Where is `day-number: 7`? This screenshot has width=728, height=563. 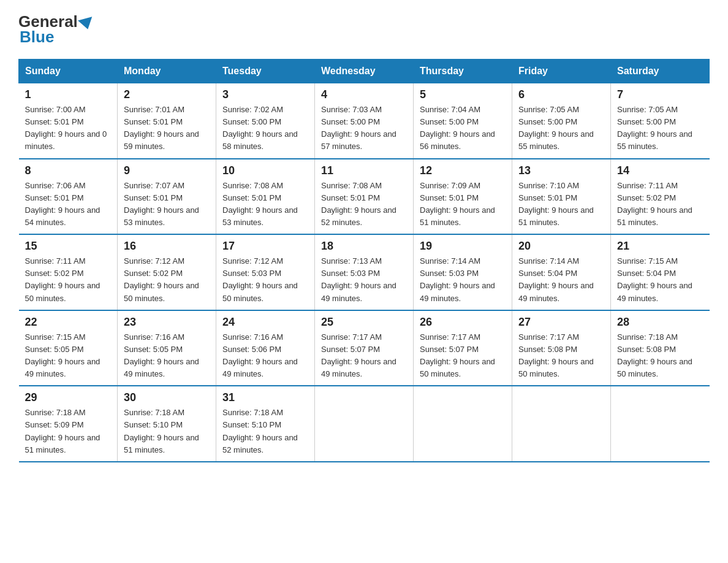 day-number: 7 is located at coordinates (661, 94).